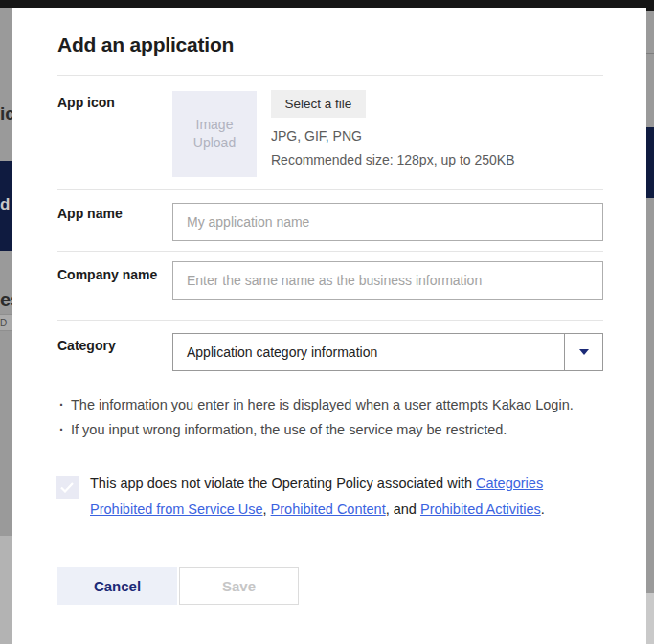 This screenshot has width=654, height=644. I want to click on background-clipped-text: d, so click(5, 205).